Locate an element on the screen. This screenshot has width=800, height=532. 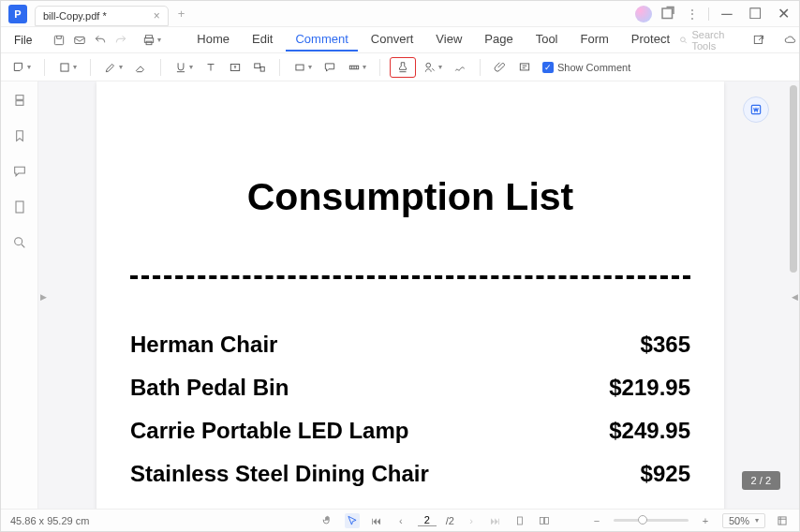
zoom-slider is located at coordinates (651, 521).